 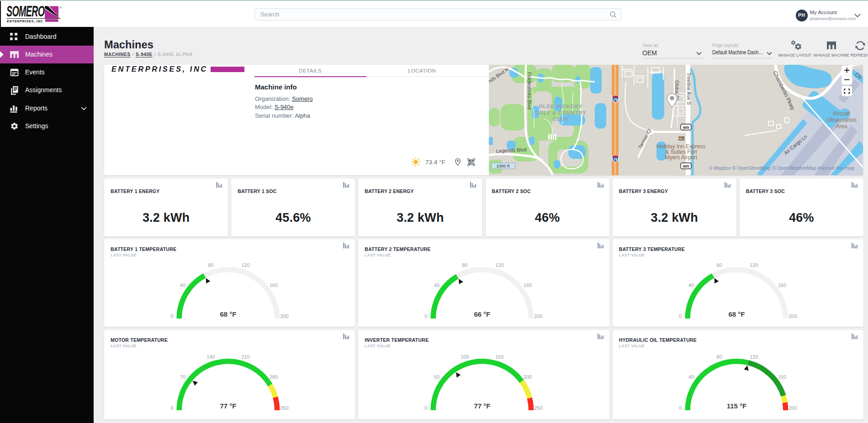 What do you see at coordinates (539, 408) in the screenshot?
I see `svg-text: 250` at bounding box center [539, 408].